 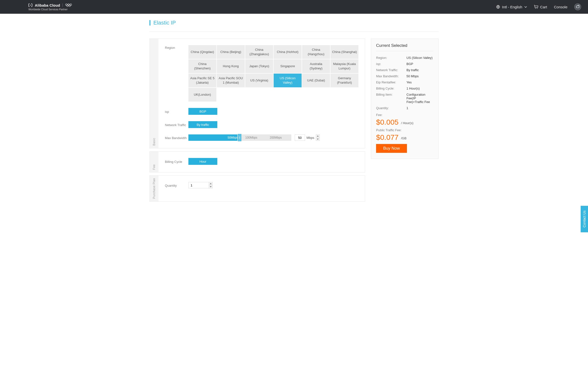 I want to click on panel-tab-fee: Fee, so click(x=154, y=162).